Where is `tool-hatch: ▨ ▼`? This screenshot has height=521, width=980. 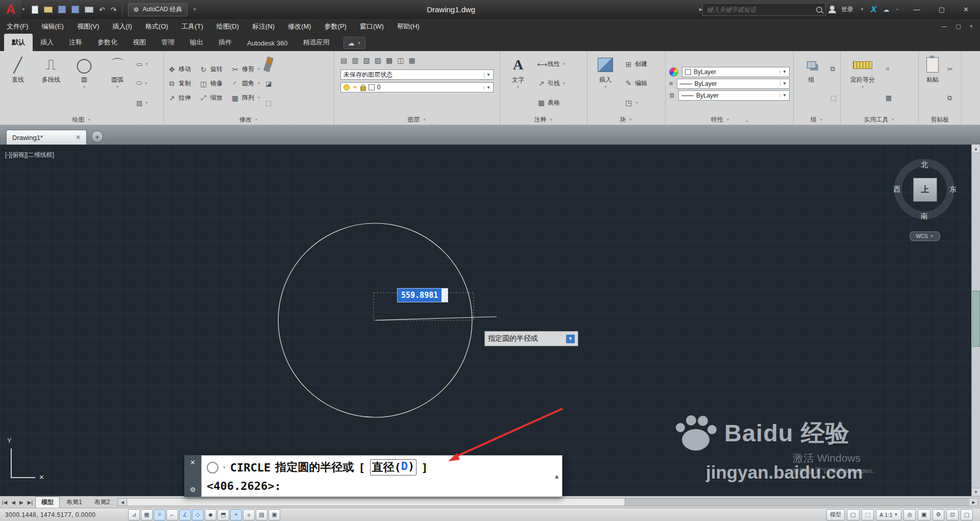 tool-hatch: ▨ ▼ is located at coordinates (142, 103).